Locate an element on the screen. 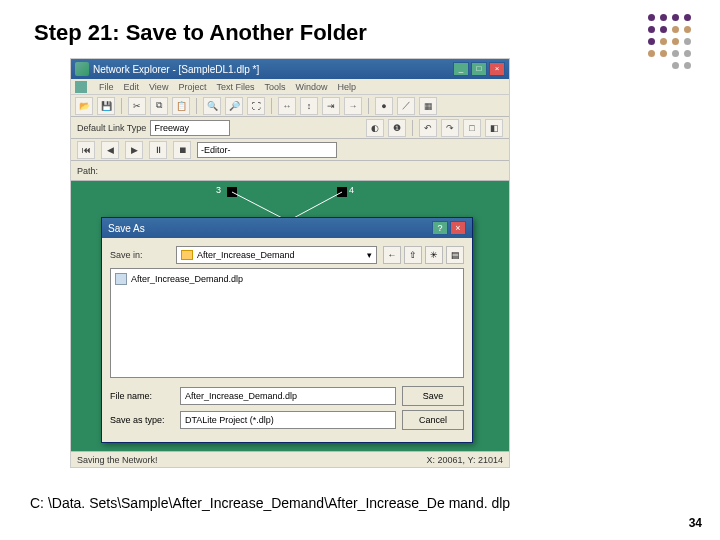  tool-d-icon: ↷ is located at coordinates (450, 128).